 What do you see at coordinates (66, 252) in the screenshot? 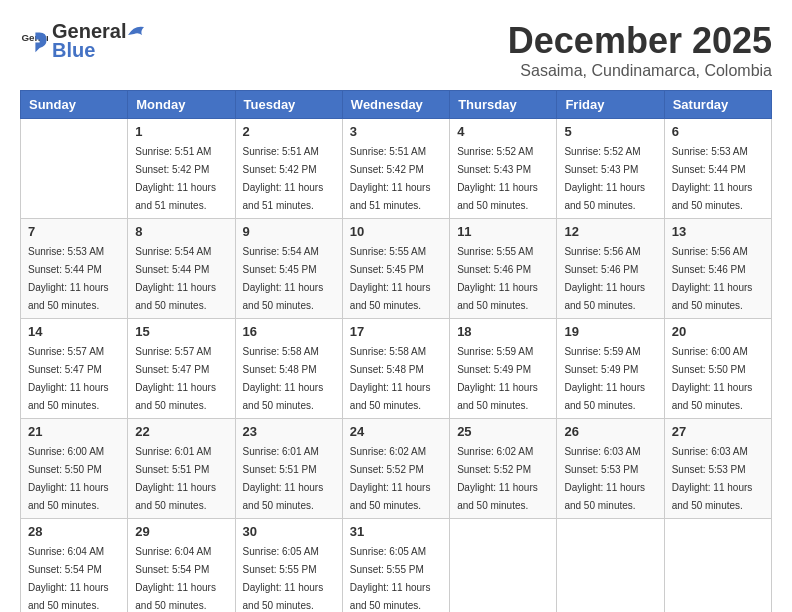
I see `day-sunrise: Sunrise: 5:53 AM` at bounding box center [66, 252].